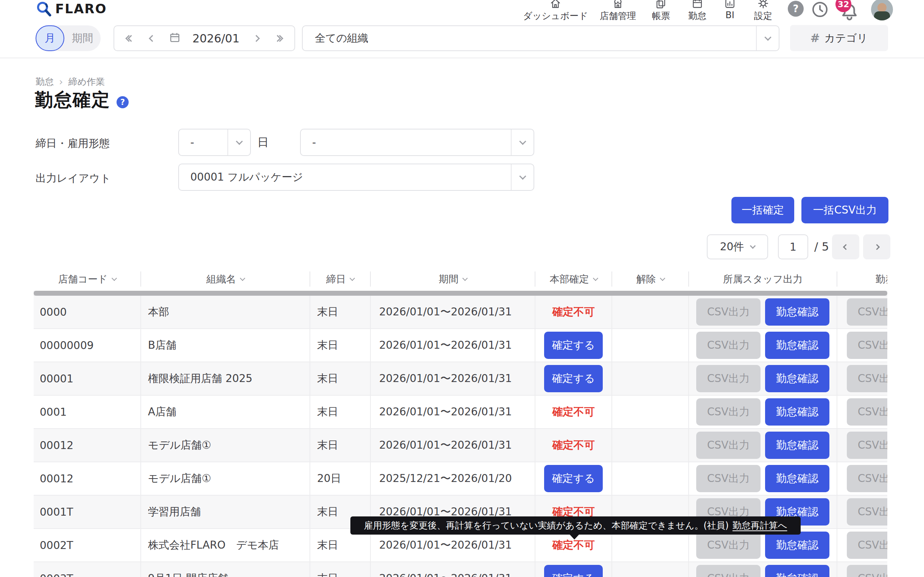 The width and height of the screenshot is (924, 577). Describe the element at coordinates (341, 445) in the screenshot. I see `cell-closing-day: 末日` at that location.